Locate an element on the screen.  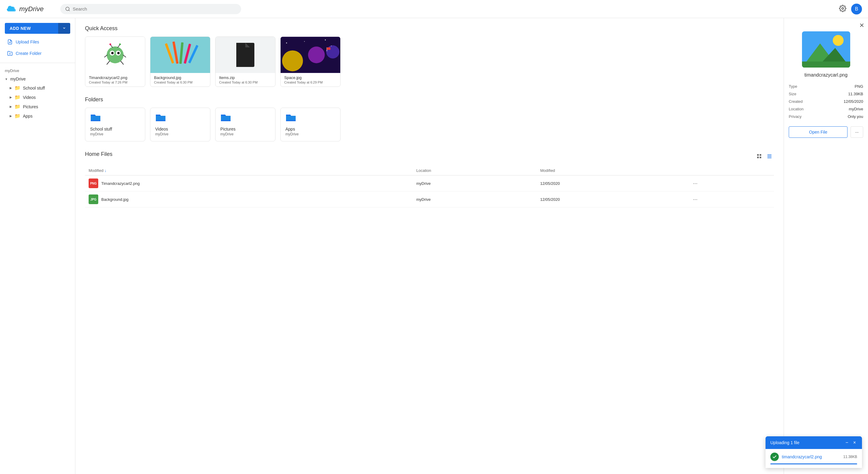
panel-actions: Open File ··· is located at coordinates (826, 132).